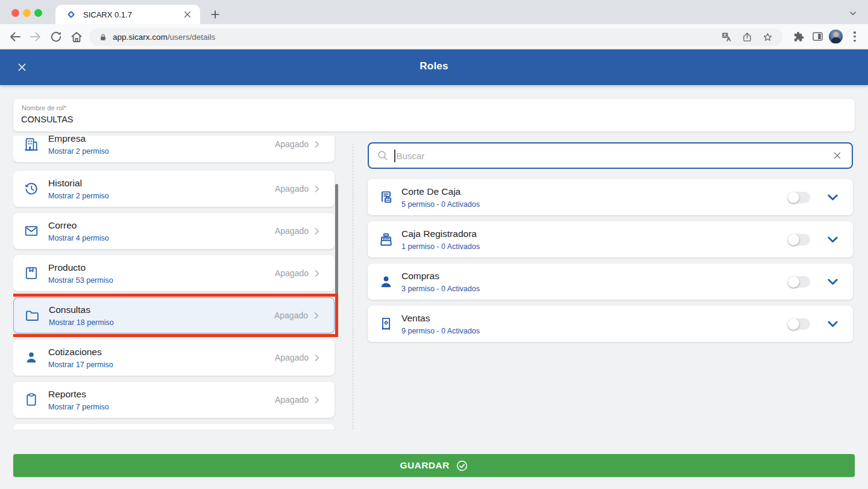 This screenshot has width=868, height=489. What do you see at coordinates (817, 36) in the screenshot?
I see `side-panel-icon` at bounding box center [817, 36].